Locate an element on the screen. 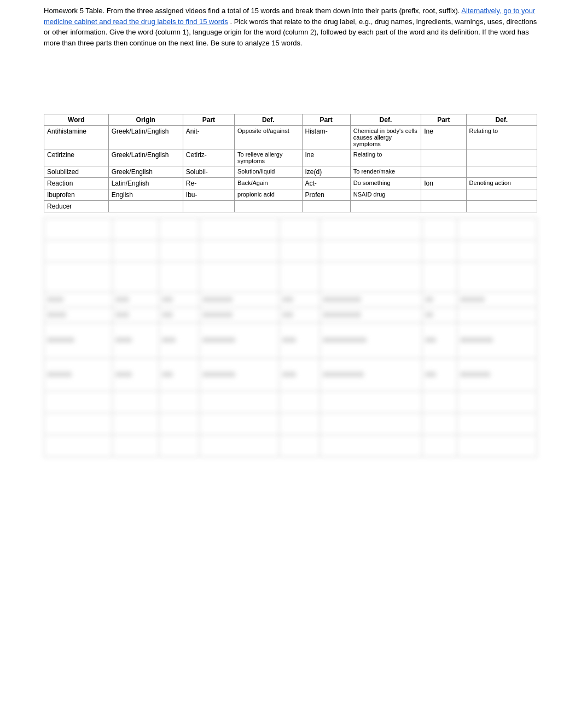  header-part1: Part is located at coordinates (208, 120).